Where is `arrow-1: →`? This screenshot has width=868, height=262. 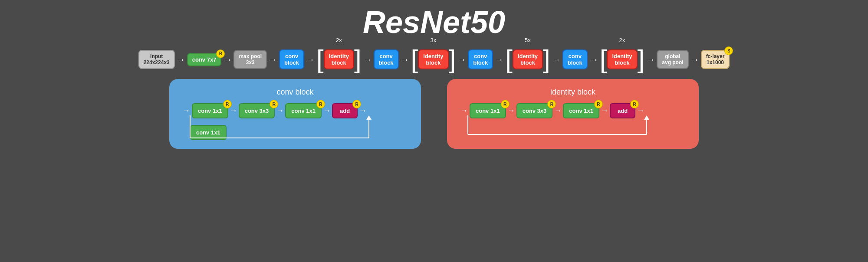
arrow-1: → is located at coordinates (181, 60).